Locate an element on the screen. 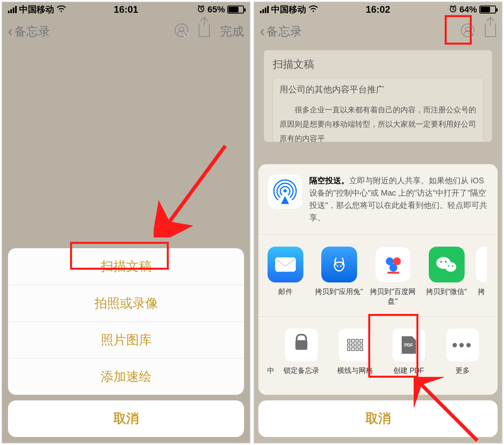 The width and height of the screenshot is (504, 445). partial-icon is located at coordinates (481, 265).